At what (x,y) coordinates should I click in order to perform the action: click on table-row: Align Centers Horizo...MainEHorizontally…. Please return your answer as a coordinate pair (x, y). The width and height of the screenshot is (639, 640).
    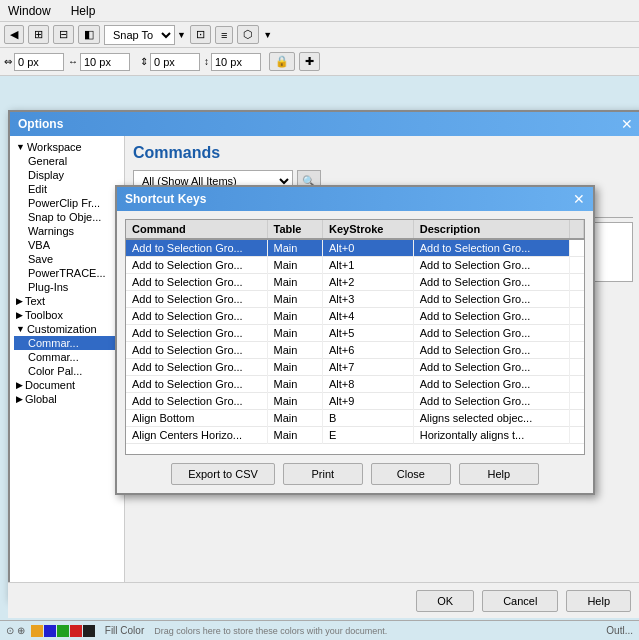
    Looking at the image, I should click on (355, 436).